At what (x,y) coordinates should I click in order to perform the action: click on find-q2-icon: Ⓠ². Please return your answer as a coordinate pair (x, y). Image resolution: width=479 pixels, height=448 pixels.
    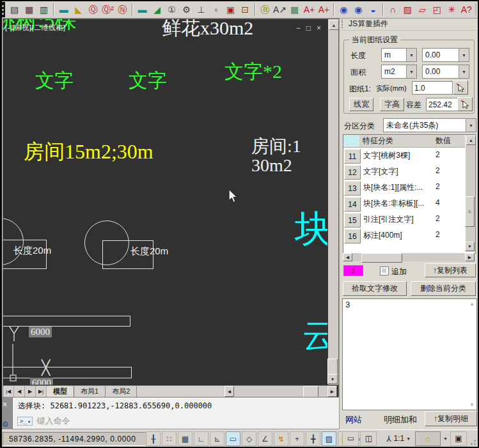
    Looking at the image, I should click on (107, 10).